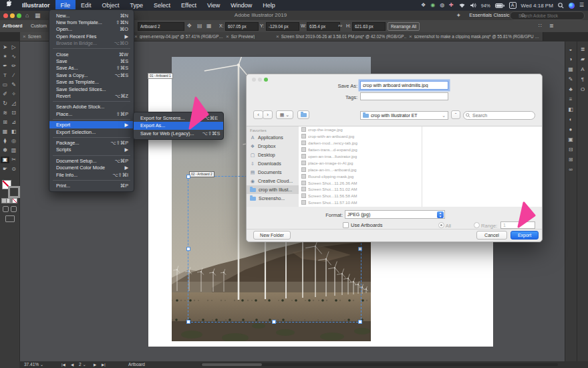 The width and height of the screenshot is (588, 368). I want to click on apple-menu-icon, so click(8, 5).